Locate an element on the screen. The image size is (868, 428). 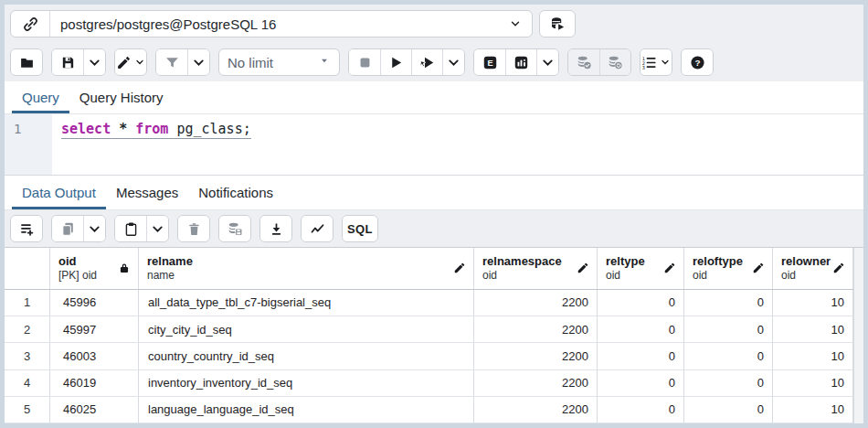
table-row: 145996all_data_type_tbl_c7-bigserial_seq… is located at coordinates (429, 304).